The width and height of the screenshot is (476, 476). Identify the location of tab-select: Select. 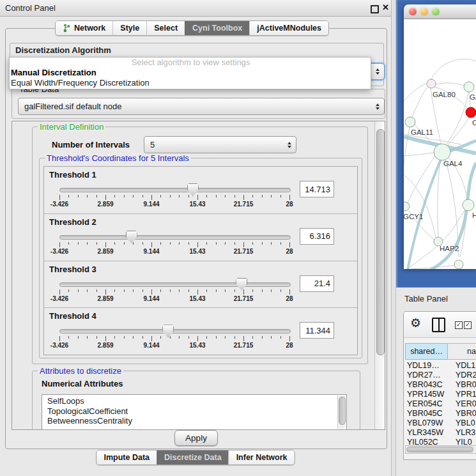
(165, 28).